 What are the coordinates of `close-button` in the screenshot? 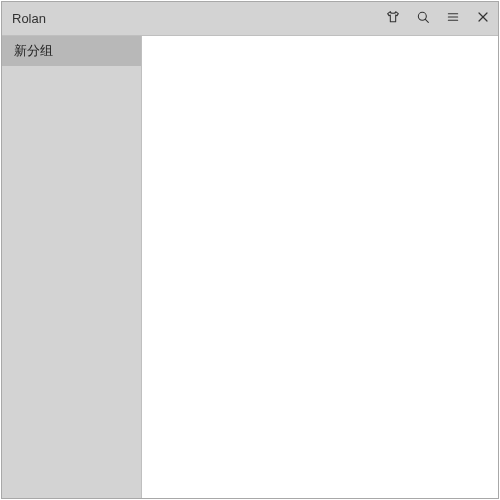 It's located at (483, 19).